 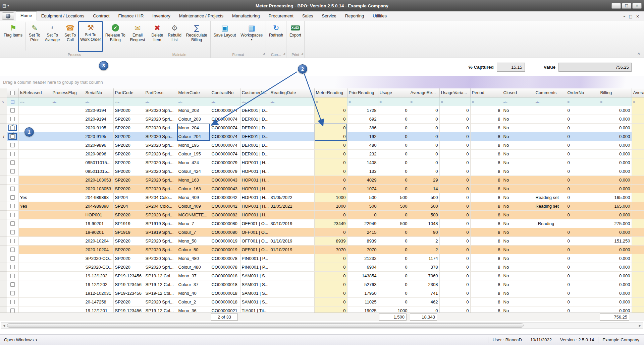 What do you see at coordinates (518, 101) in the screenshot?
I see `filter-cell-closed: abc` at bounding box center [518, 101].